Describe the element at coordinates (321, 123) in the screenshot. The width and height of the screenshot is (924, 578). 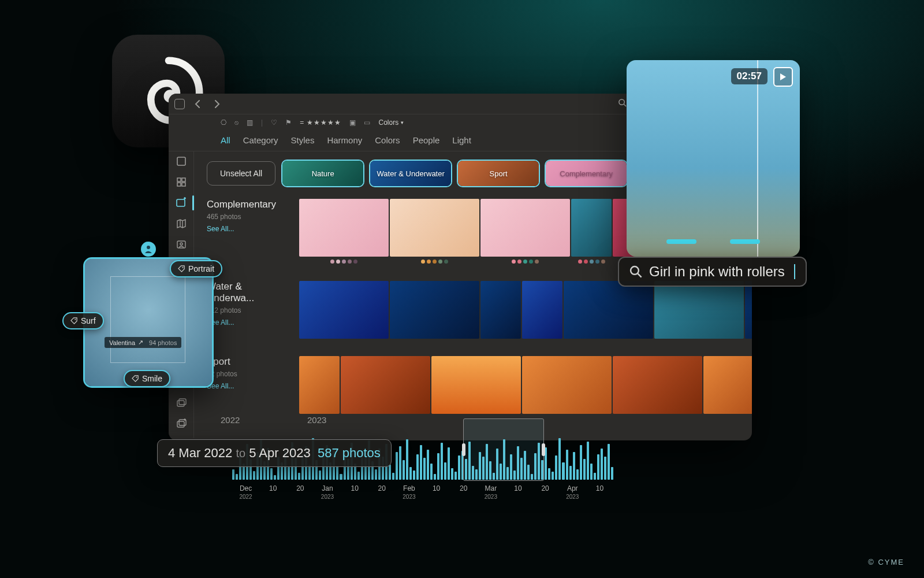
I see `rating-stars: = ★★★★★` at that location.